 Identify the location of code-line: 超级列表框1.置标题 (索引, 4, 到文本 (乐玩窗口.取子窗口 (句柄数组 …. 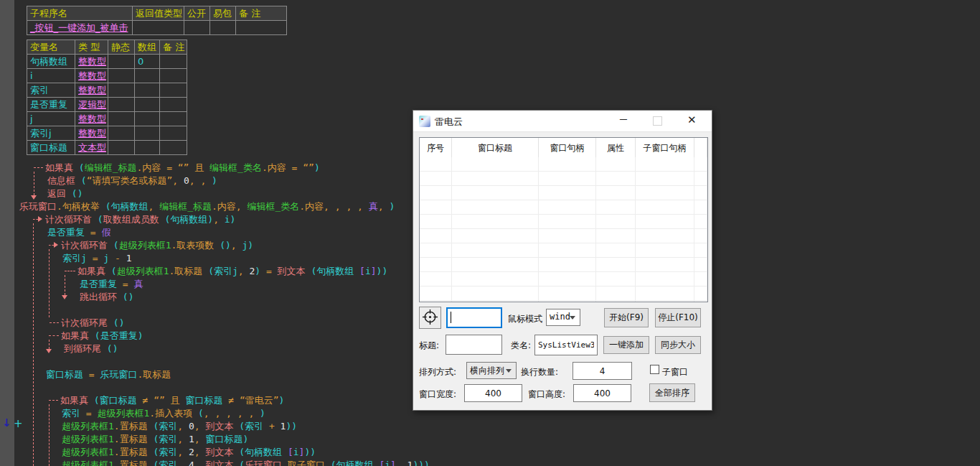
(245, 462).